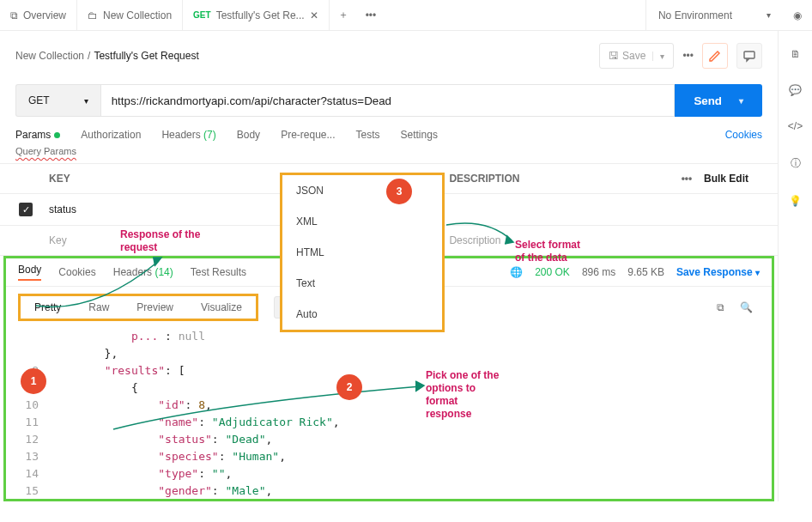 Image resolution: width=812 pixels, height=522 pixels. Describe the element at coordinates (715, 56) in the screenshot. I see `pencil-icon` at that location.